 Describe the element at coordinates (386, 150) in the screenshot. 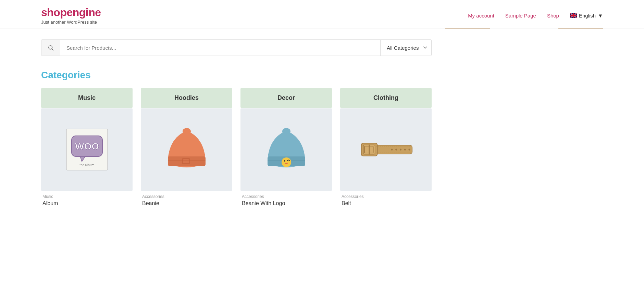

I see `product-image-belt` at that location.